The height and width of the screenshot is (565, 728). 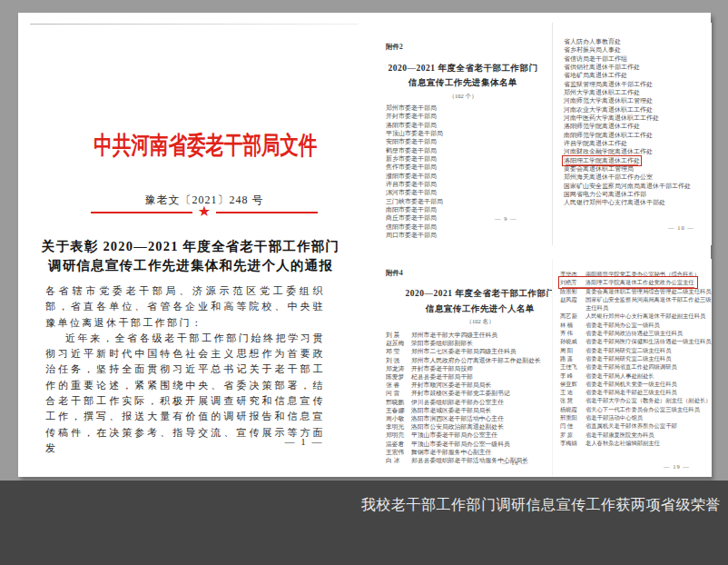 What do you see at coordinates (573, 325) in the screenshot?
I see `person-name: 林 楠` at bounding box center [573, 325].